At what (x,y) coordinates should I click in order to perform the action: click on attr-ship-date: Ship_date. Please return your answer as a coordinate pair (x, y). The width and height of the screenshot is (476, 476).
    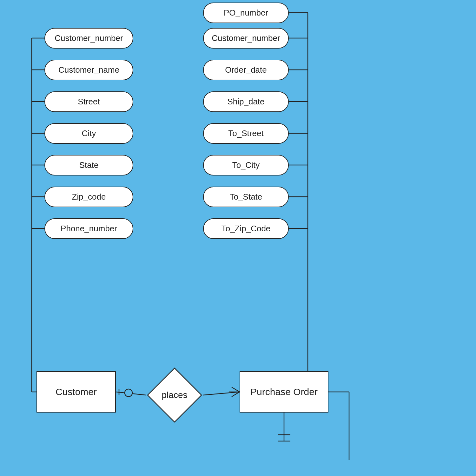
    Looking at the image, I should click on (246, 102).